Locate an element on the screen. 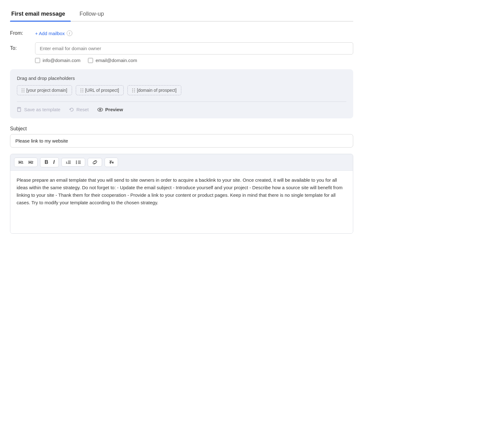  checkbox-item-2: email@domain.com is located at coordinates (113, 60).